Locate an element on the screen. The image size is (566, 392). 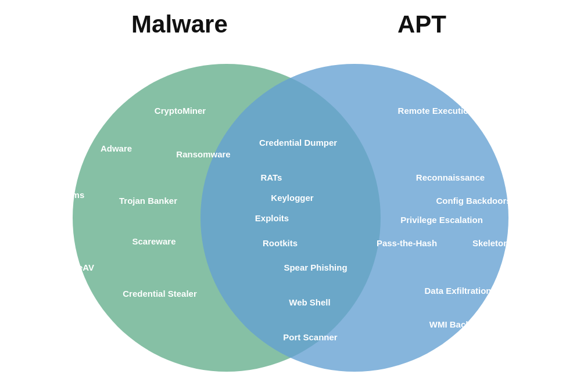
label-rootkits: Rootkits is located at coordinates (280, 243).